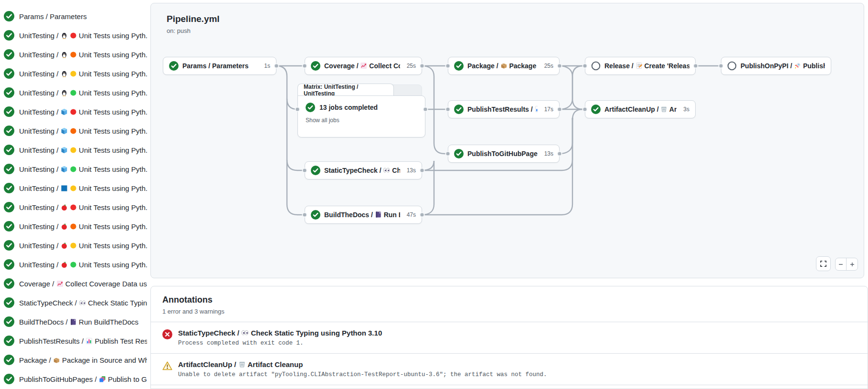 The image size is (868, 389). I want to click on graph-node-release: Release / Create 'Release P..., so click(640, 66).